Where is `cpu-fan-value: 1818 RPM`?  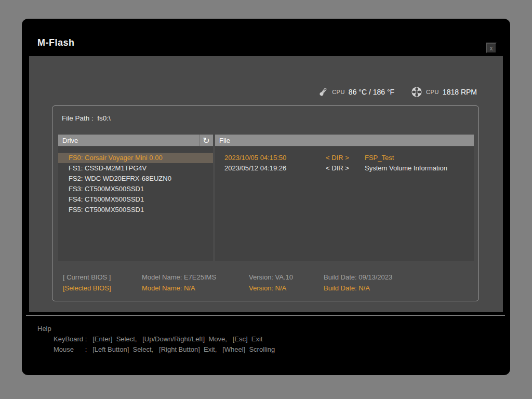 cpu-fan-value: 1818 RPM is located at coordinates (460, 92).